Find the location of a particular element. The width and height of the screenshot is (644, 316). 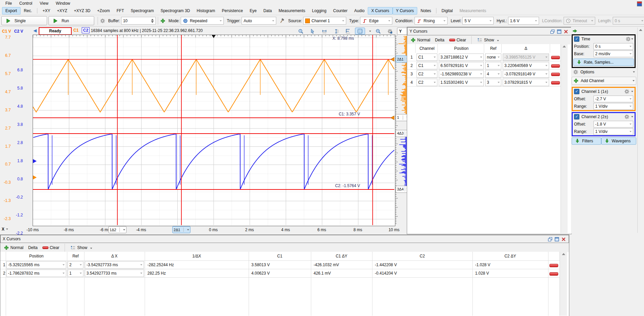

single-button: Single is located at coordinates (24, 21).